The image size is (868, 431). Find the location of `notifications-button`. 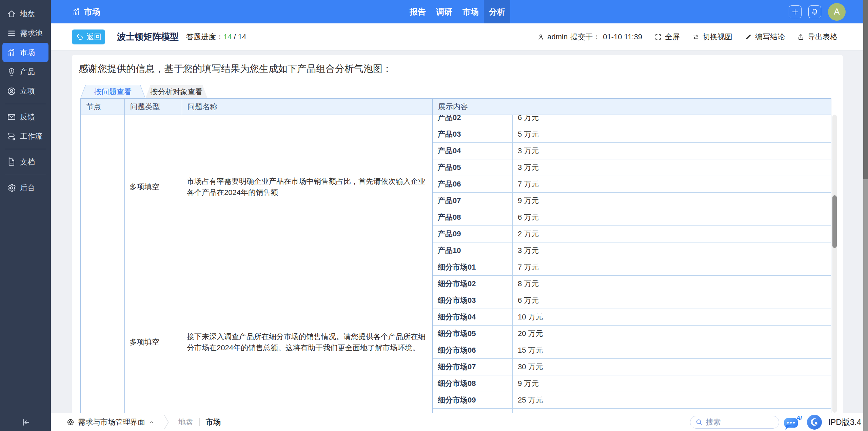

notifications-button is located at coordinates (815, 12).